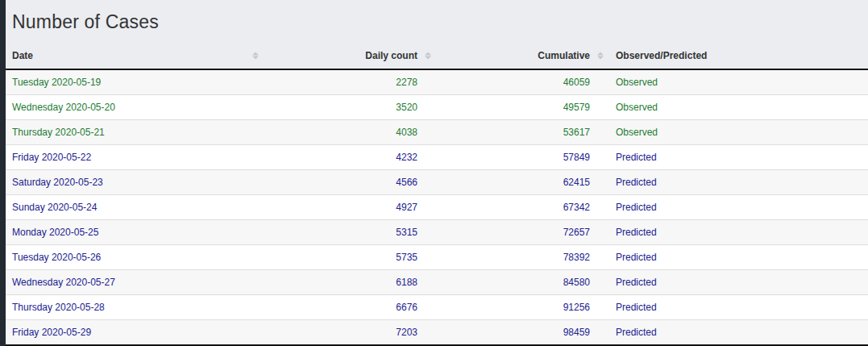 Image resolution: width=868 pixels, height=346 pixels. Describe the element at coordinates (523, 232) in the screenshot. I see `cell-cumulative: 72657` at that location.